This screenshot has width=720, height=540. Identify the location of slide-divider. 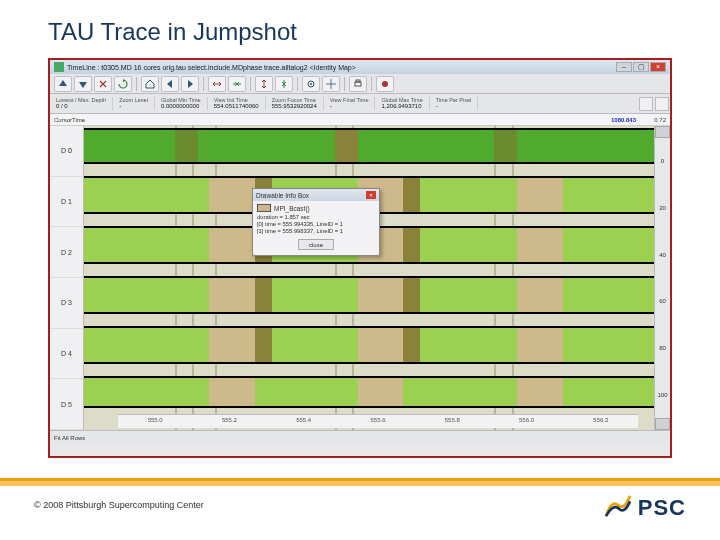
(360, 482).